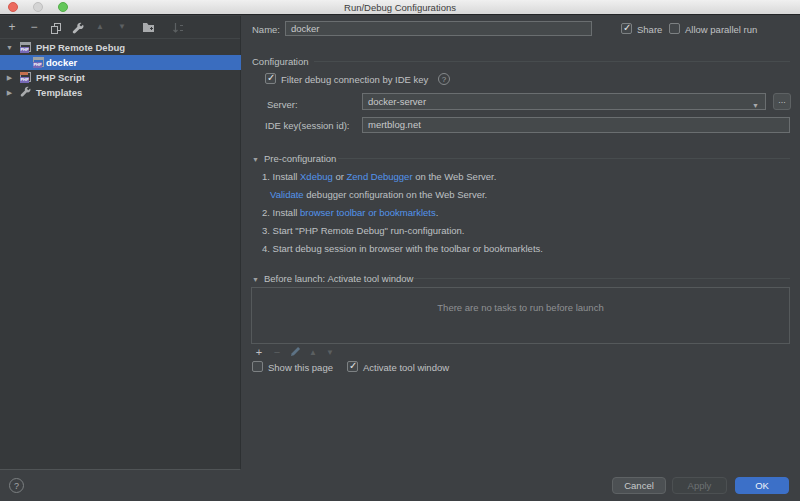 This screenshot has width=800, height=501. Describe the element at coordinates (300, 158) in the screenshot. I see `preconfiguration-section-header: Pre-configuration` at that location.